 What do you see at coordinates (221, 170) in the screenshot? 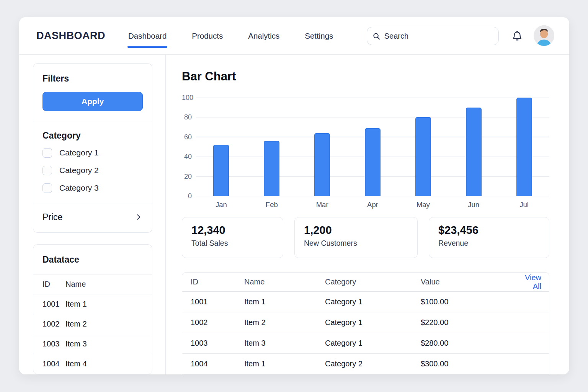
I see `bar-jan` at bounding box center [221, 170].